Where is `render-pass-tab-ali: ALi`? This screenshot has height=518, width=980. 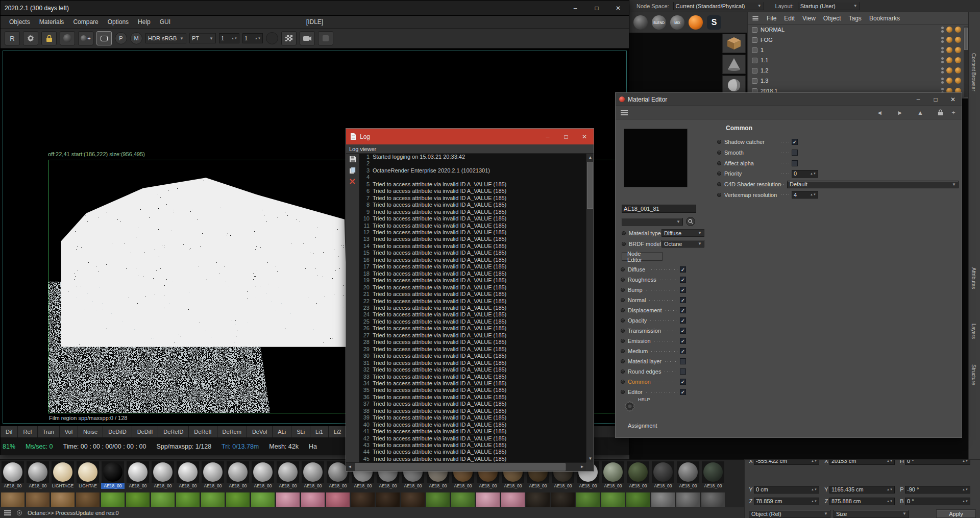 render-pass-tab-ali: ALi is located at coordinates (282, 432).